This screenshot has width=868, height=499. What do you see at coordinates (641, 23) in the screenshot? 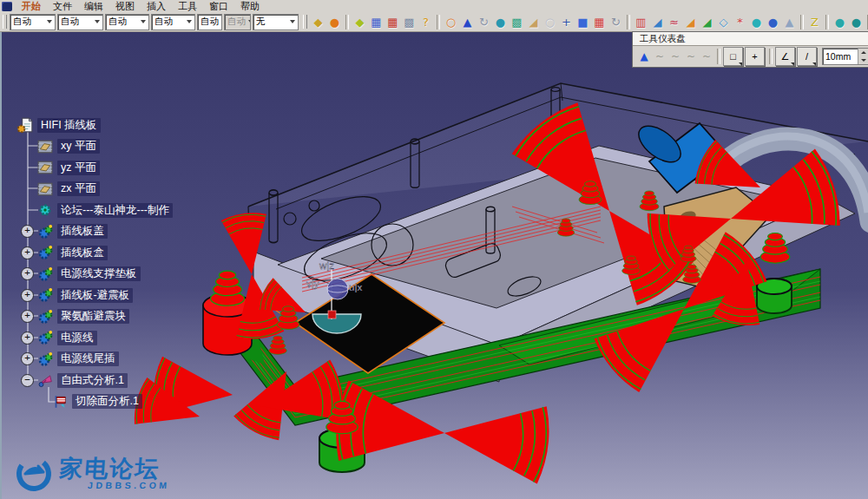
I see `curvature-histogram-icon: ▥` at bounding box center [641, 23].